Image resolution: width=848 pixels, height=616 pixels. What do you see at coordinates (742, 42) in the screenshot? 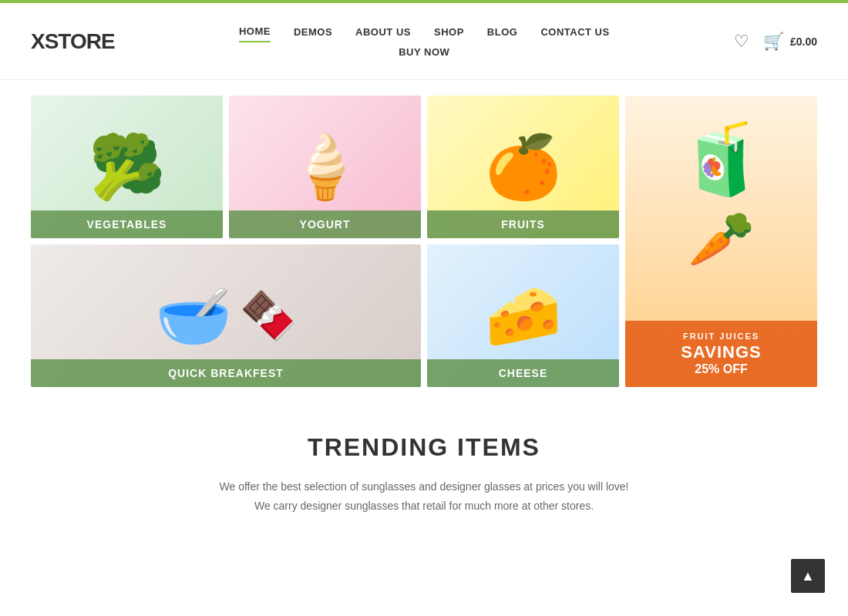
I see `wishlist-icon: ♡` at bounding box center [742, 42].